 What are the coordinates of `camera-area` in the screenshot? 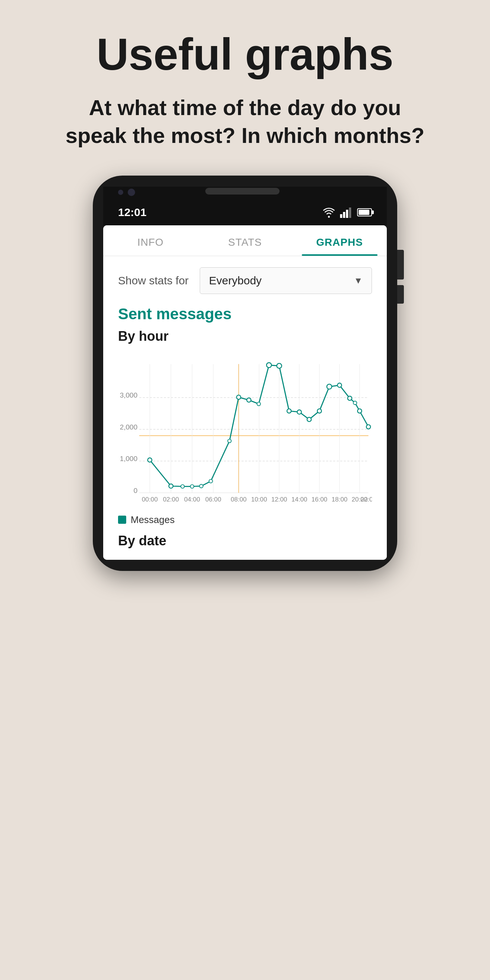 It's located at (126, 192).